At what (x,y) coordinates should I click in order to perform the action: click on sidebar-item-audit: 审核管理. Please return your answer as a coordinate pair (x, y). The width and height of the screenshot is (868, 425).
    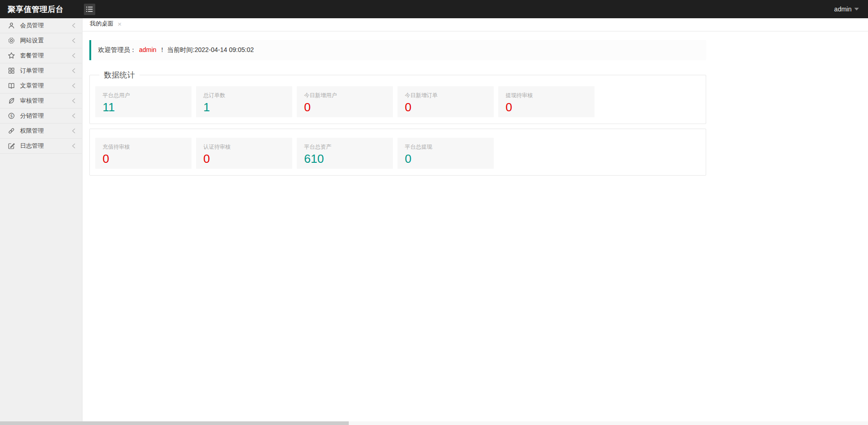
    Looking at the image, I should click on (41, 101).